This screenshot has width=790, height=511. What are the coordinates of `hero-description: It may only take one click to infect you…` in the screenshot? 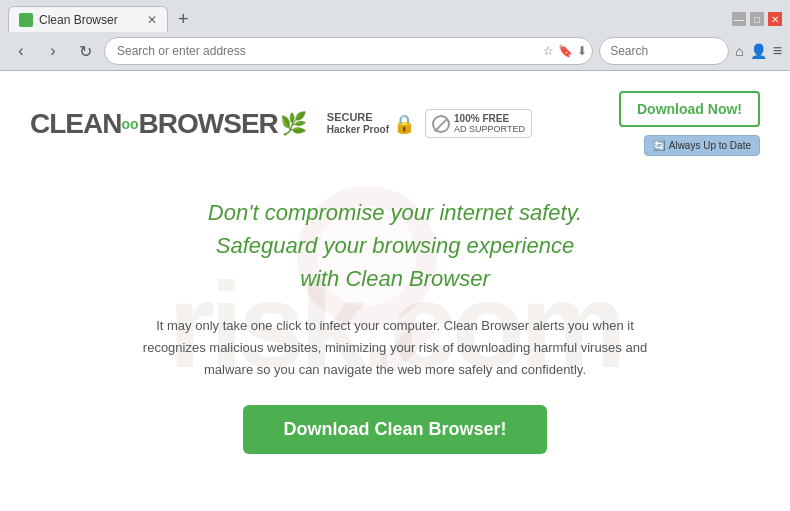 It's located at (395, 348).